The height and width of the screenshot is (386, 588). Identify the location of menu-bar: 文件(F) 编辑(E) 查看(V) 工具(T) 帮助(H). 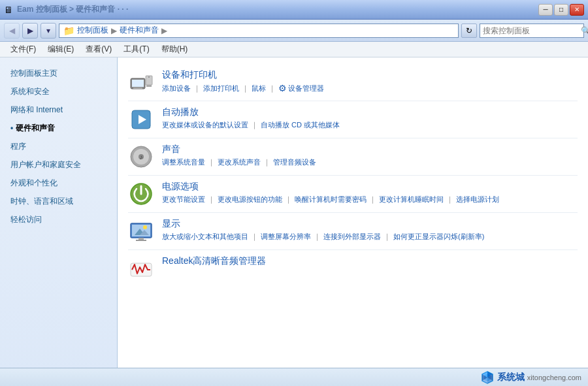
(294, 50).